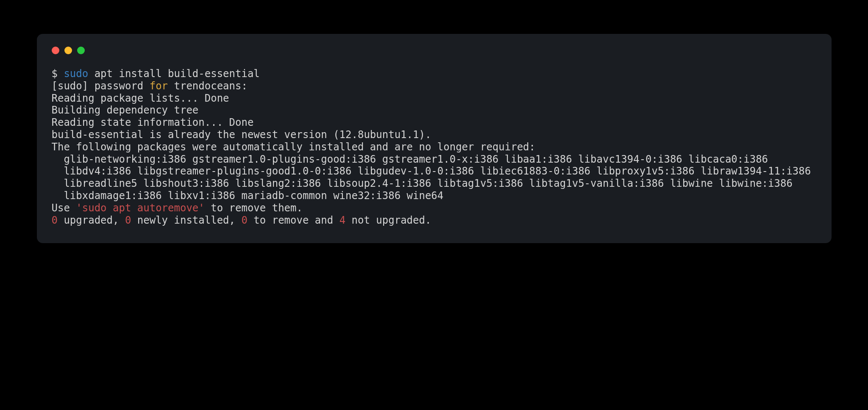 The height and width of the screenshot is (410, 868). Describe the element at coordinates (159, 86) in the screenshot. I see `keyword-for: for` at that location.